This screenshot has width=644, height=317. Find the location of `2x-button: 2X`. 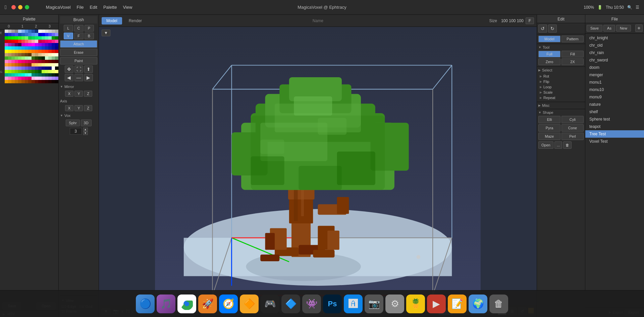

2x-button: 2X is located at coordinates (573, 62).